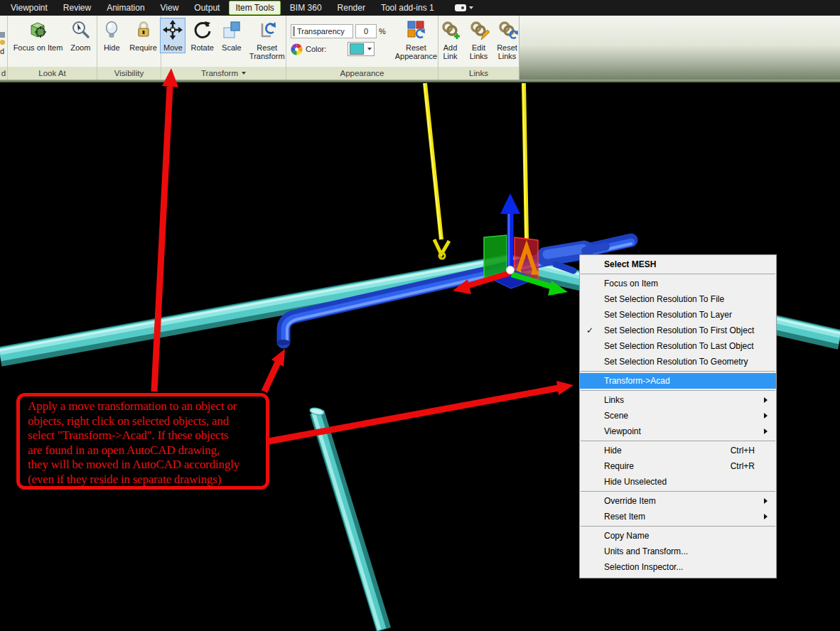 This screenshot has width=840, height=631. What do you see at coordinates (678, 400) in the screenshot?
I see `menu-item-links: Links` at bounding box center [678, 400].